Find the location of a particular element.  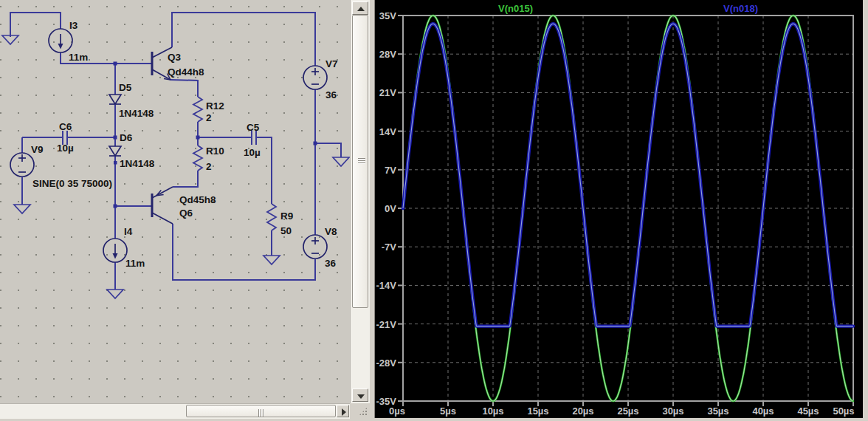

x-tick-label: 15µs is located at coordinates (537, 411).